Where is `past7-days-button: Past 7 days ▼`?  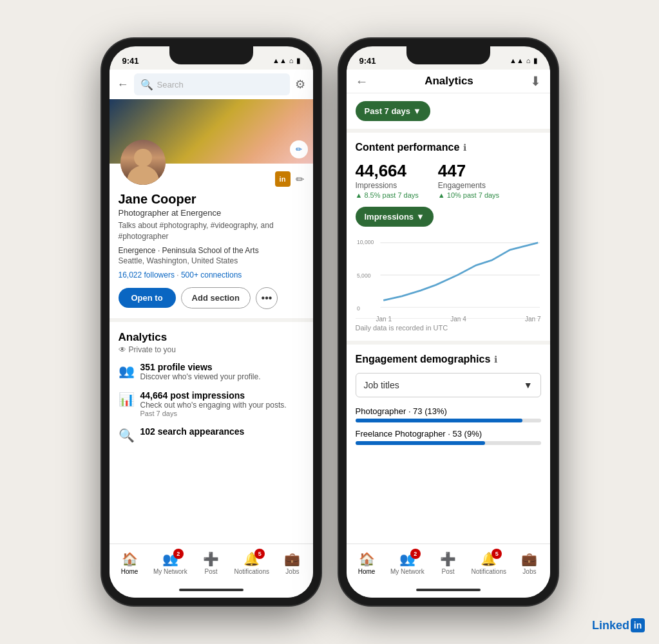
past7-days-button: Past 7 days ▼ is located at coordinates (393, 111).